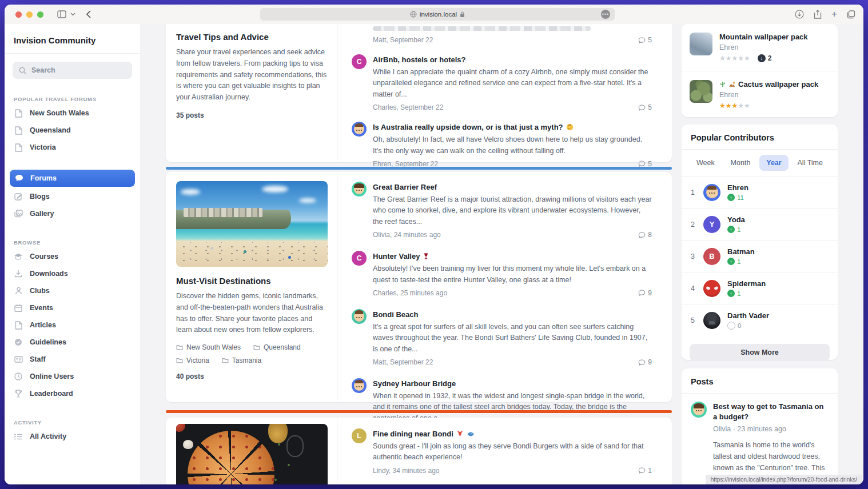 The image size is (868, 489). What do you see at coordinates (419, 168) in the screenshot?
I see `forum-feature-divider` at bounding box center [419, 168].